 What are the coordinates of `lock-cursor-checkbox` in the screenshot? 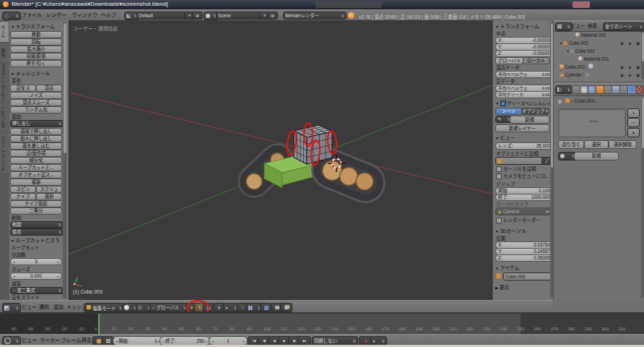 It's located at (499, 169).